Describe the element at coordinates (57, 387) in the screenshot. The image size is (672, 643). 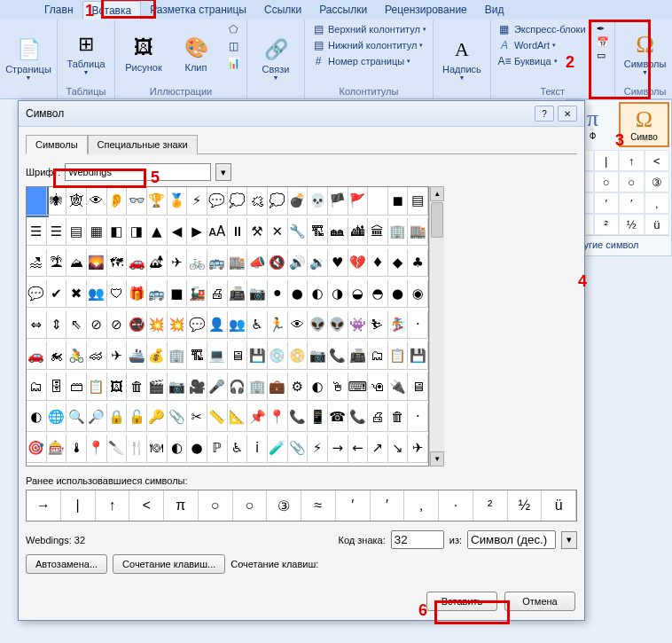
I see `char-cell: 🗄` at that location.